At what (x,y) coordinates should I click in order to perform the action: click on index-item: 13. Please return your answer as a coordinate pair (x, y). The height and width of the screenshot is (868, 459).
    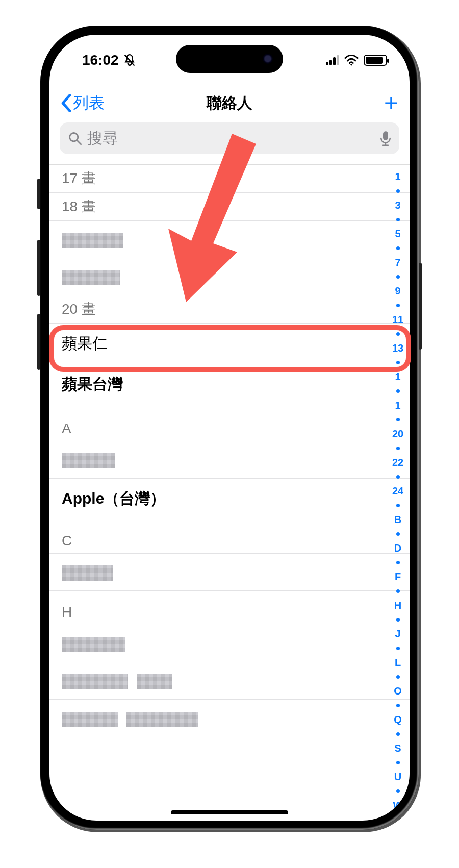
    Looking at the image, I should click on (398, 348).